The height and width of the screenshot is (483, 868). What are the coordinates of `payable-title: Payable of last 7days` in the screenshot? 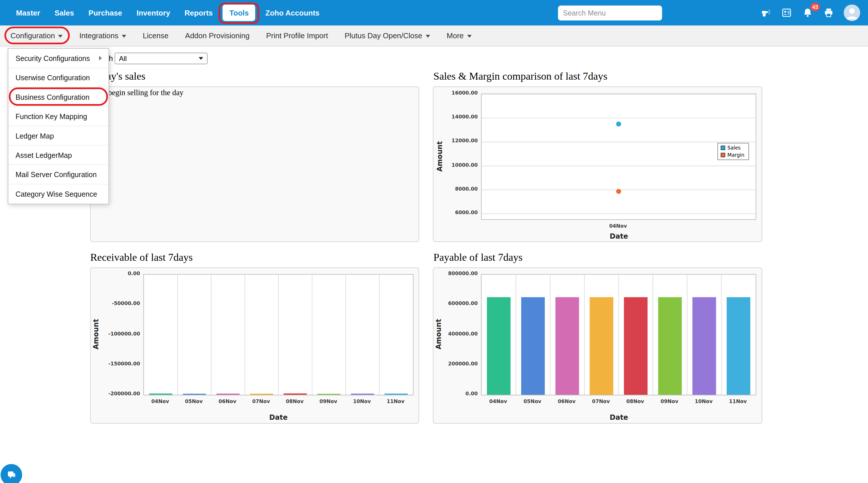 It's located at (478, 258).